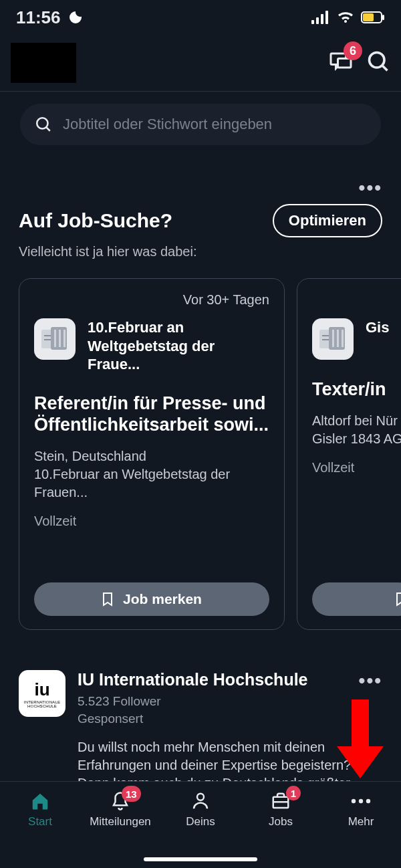  Describe the element at coordinates (43, 63) in the screenshot. I see `app-logo` at that location.